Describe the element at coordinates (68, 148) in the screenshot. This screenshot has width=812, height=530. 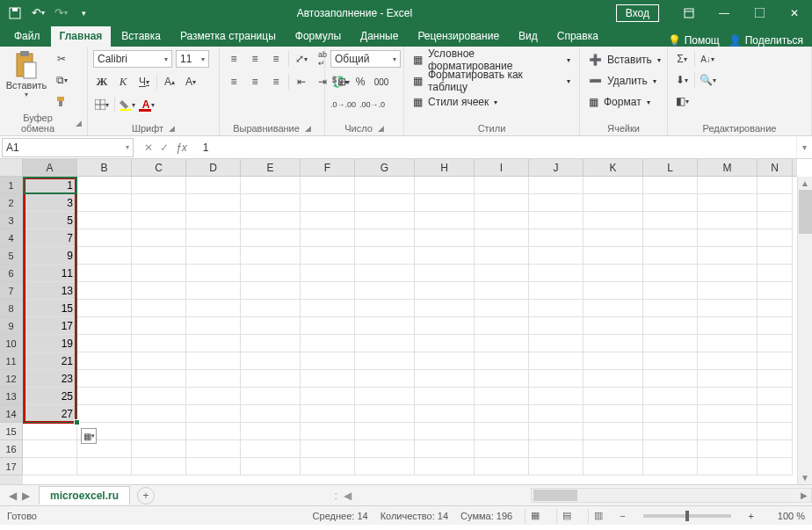
I see `name-box: A1▾` at that location.